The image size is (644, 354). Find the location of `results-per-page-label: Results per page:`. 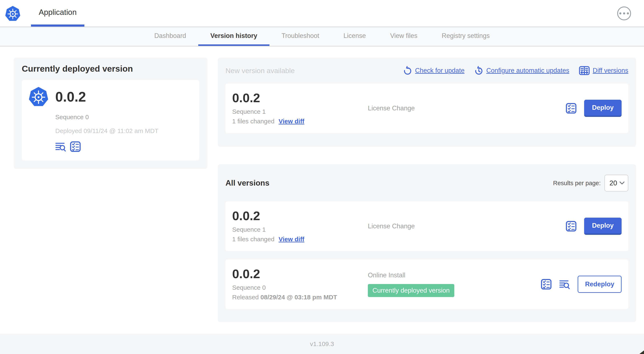

results-per-page-label: Results per page: is located at coordinates (577, 183).